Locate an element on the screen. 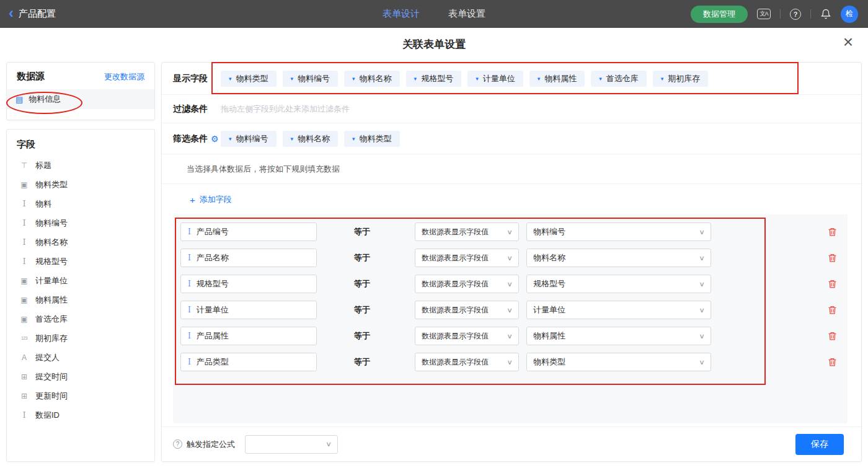 This screenshot has width=868, height=468. close-icon: × is located at coordinates (848, 42).